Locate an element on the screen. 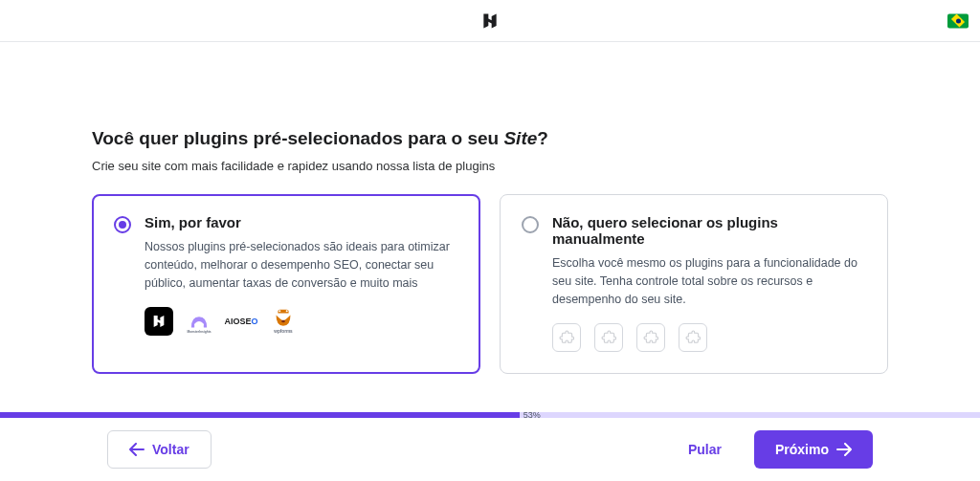 The height and width of the screenshot is (481, 980). header is located at coordinates (490, 21).